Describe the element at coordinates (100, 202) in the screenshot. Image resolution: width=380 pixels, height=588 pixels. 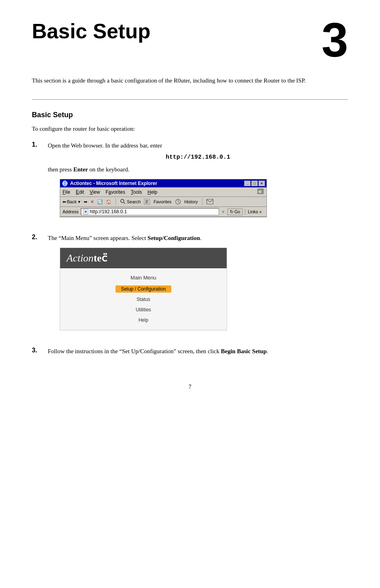
I see `refresh-icon: 🔃` at that location.